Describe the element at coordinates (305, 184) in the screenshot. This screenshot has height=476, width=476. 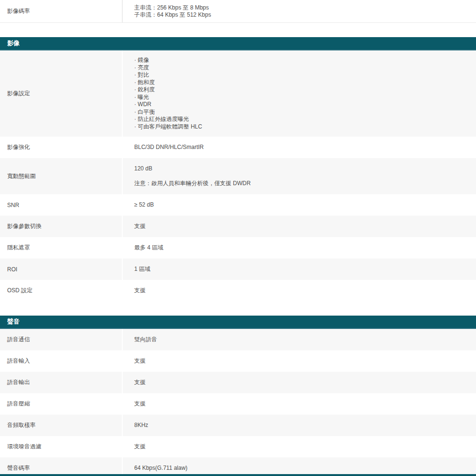
I see `spec-note-line: 注意：啟用人員和車輛分析後，僅支援 DWDR` at that location.